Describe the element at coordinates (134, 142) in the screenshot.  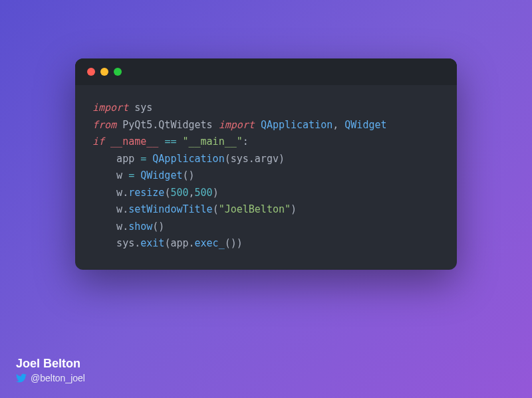
I see `code-token: __name__` at that location.